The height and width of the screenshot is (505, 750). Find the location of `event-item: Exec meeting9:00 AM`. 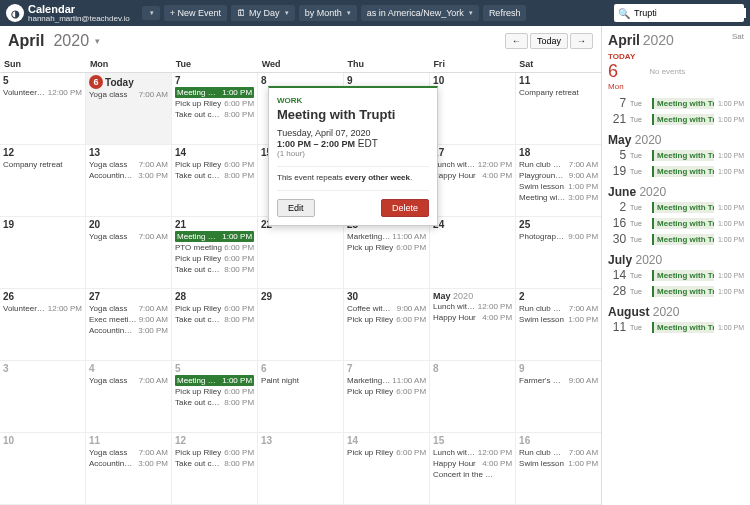

event-item: Exec meeting9:00 AM is located at coordinates (128, 320).